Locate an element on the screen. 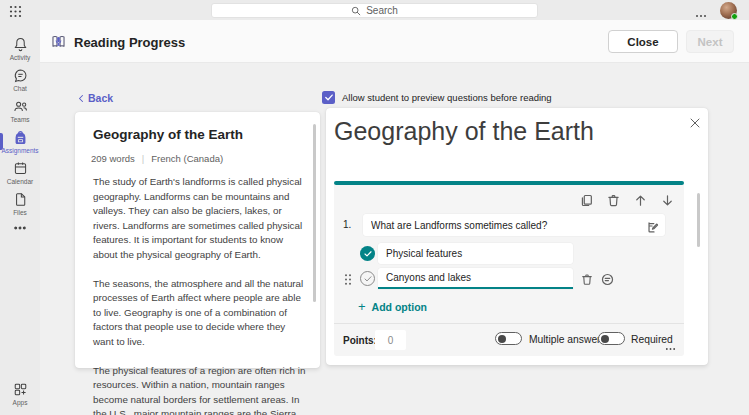 The image size is (749, 415). next-button: Next is located at coordinates (710, 42).